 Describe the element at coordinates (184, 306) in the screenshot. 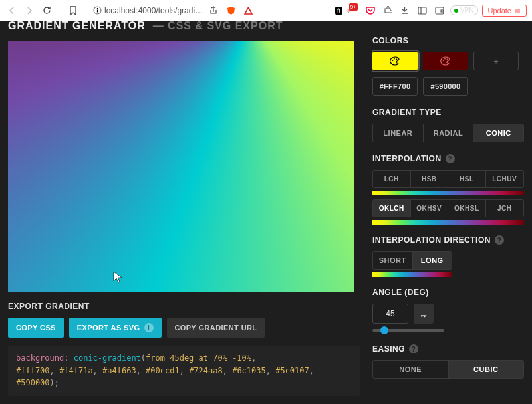

I see `export-label: EXPORT GRADIENT` at that location.